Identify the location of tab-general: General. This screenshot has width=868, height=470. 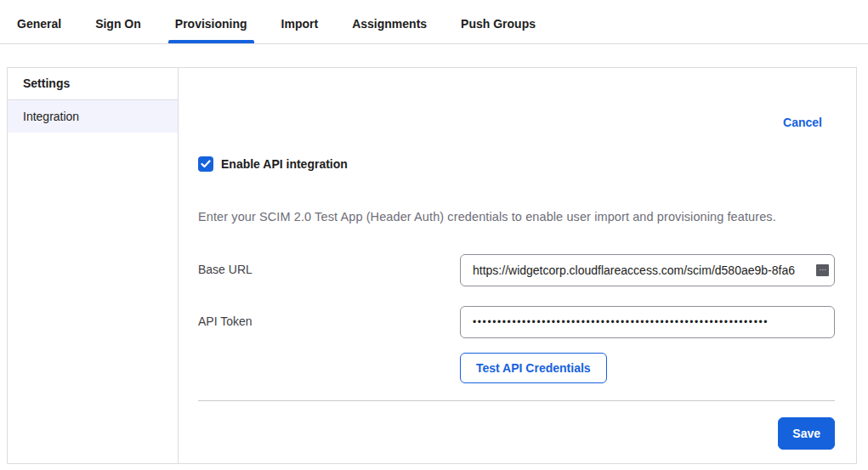
(39, 27).